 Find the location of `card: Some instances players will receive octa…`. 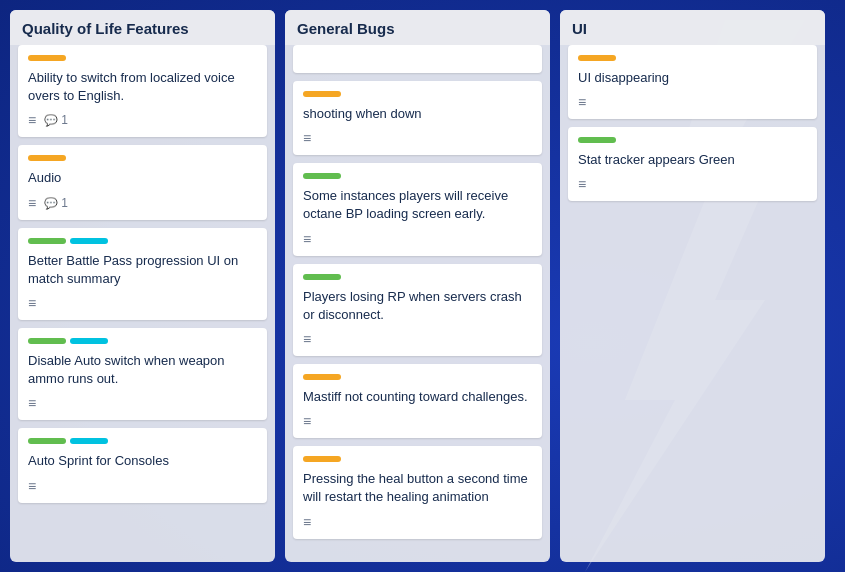

card: Some instances players will receive octa… is located at coordinates (418, 209).